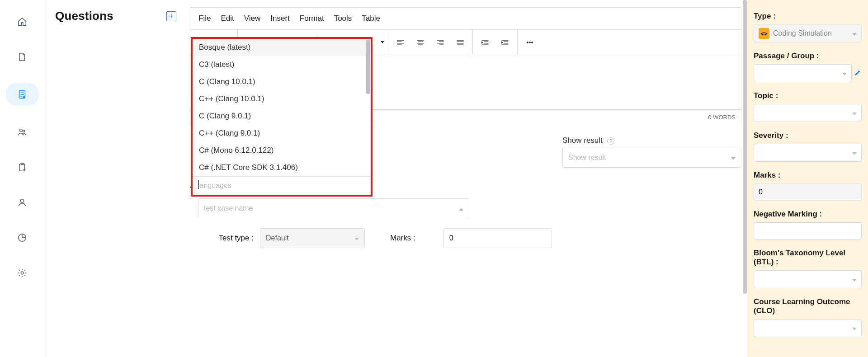 This screenshot has width=868, height=357. I want to click on prop-type-value: Coding Simulation, so click(802, 33).